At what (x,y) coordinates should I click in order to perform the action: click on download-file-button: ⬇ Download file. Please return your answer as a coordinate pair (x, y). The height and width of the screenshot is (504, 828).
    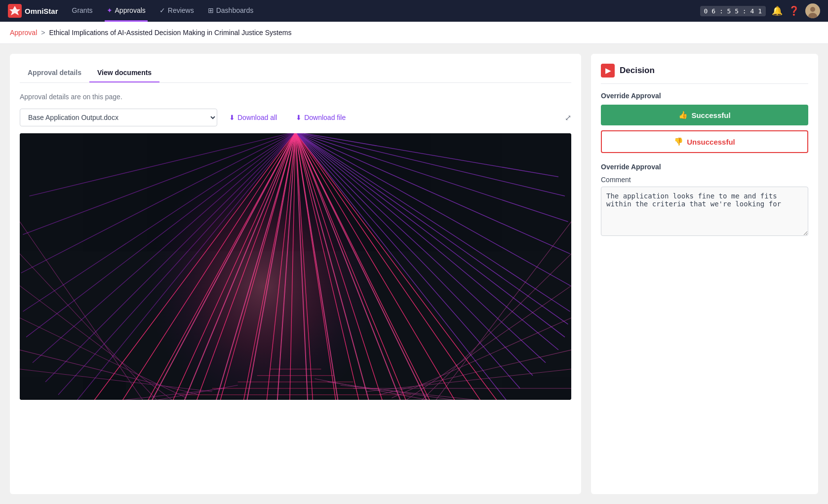
    Looking at the image, I should click on (321, 117).